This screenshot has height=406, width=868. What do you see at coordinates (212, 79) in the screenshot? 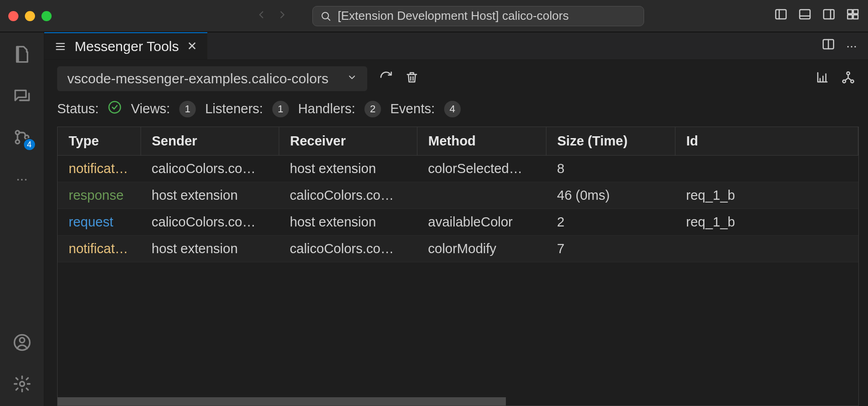
I see `extension-dropdown: vscode-messenger-examples.calico-colors` at bounding box center [212, 79].